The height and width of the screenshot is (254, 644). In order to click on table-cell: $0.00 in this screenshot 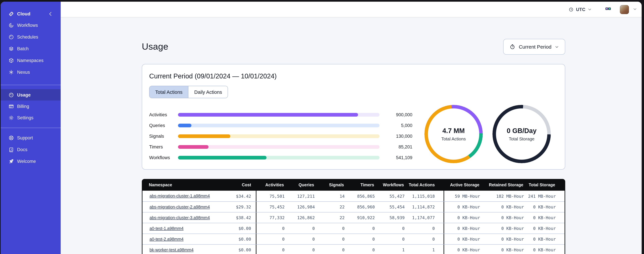, I will do `click(235, 228)`.